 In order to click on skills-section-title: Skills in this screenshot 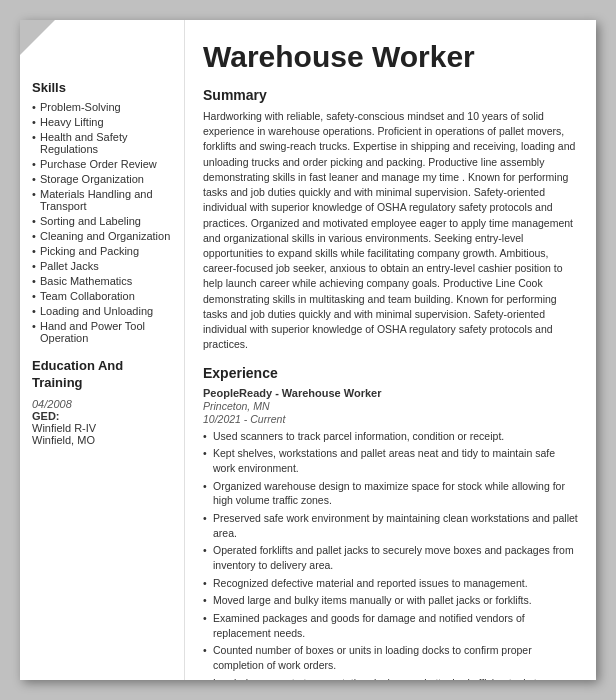, I will do `click(102, 88)`.